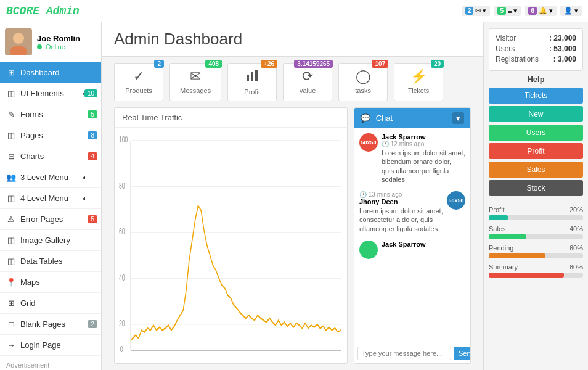 This screenshot has height=370, width=588. Describe the element at coordinates (536, 188) in the screenshot. I see `stock-button: Stock` at that location.